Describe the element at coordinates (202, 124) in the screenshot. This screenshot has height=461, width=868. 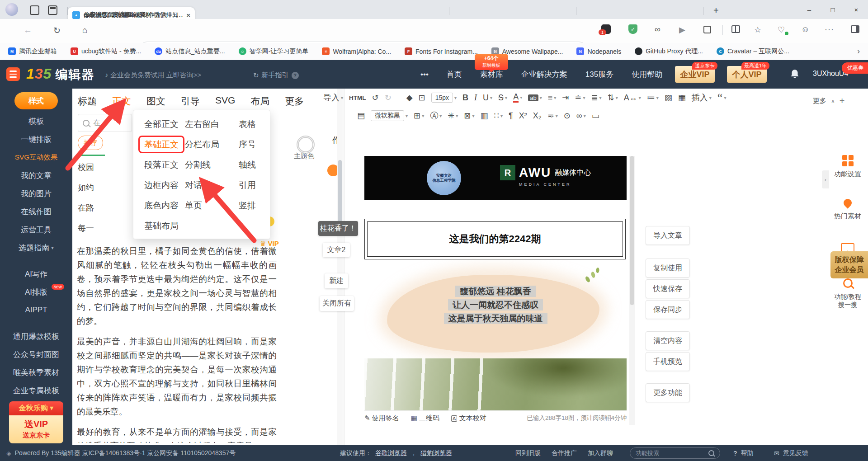
I see `dropdown-item: 左右留白` at that location.